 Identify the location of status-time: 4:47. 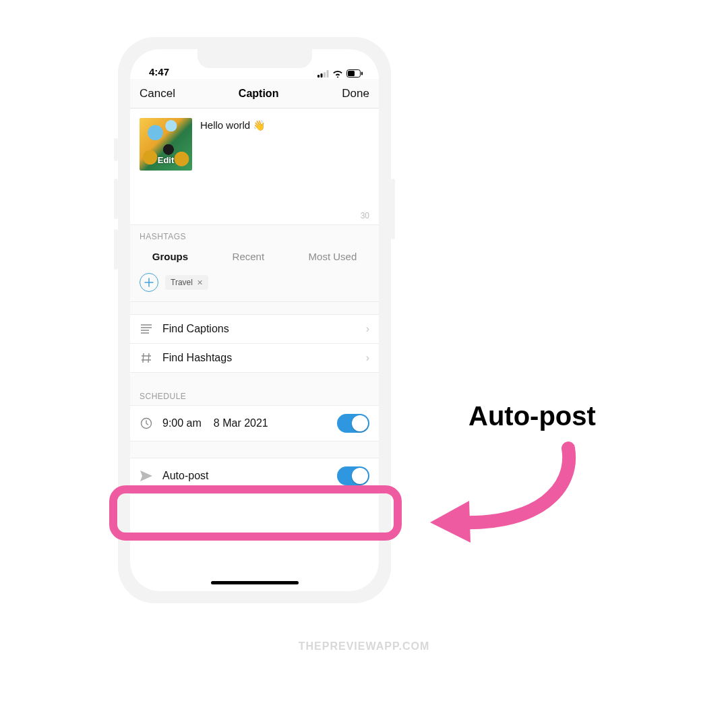
(159, 71).